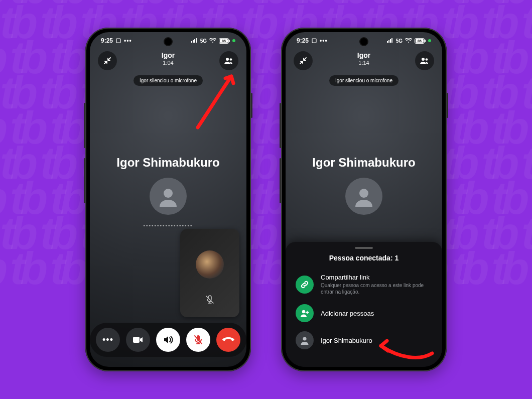  What do you see at coordinates (210, 273) in the screenshot?
I see `self-video-preview` at bounding box center [210, 273].